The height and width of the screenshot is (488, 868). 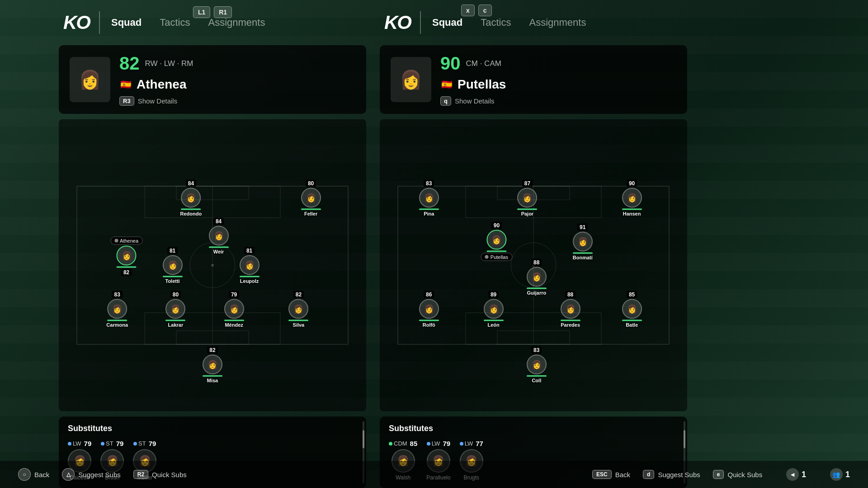 I want to click on right-player-avatar: 👩, so click(x=411, y=80).